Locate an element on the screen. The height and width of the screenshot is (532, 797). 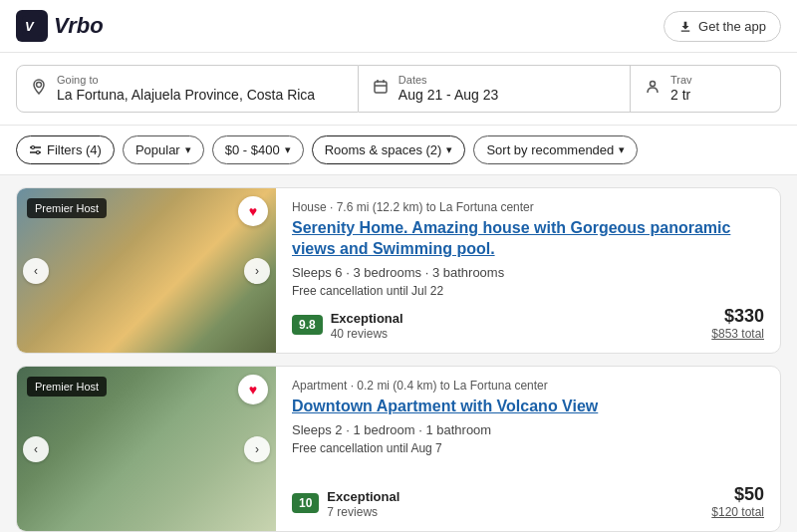
filters-label: Filters (4) is located at coordinates (74, 149).